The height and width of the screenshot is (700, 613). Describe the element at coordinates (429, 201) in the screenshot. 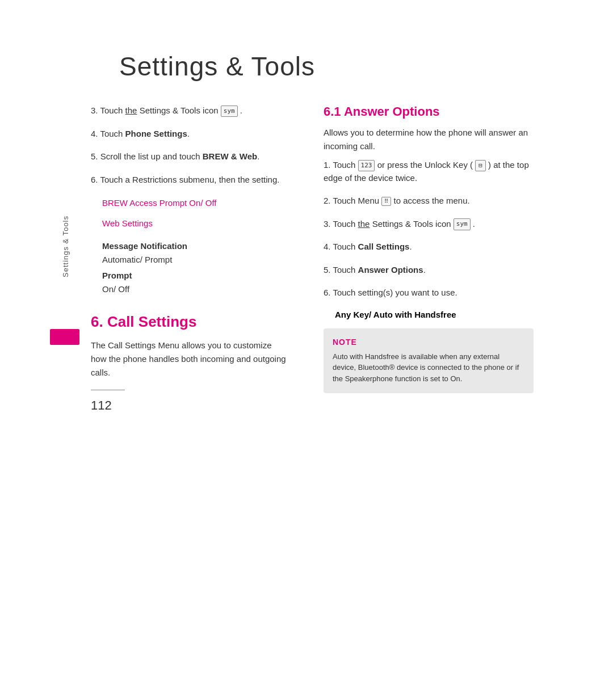

I see `right-list-item-2: 2. Touch Menu ⠿ to access the menu.` at that location.